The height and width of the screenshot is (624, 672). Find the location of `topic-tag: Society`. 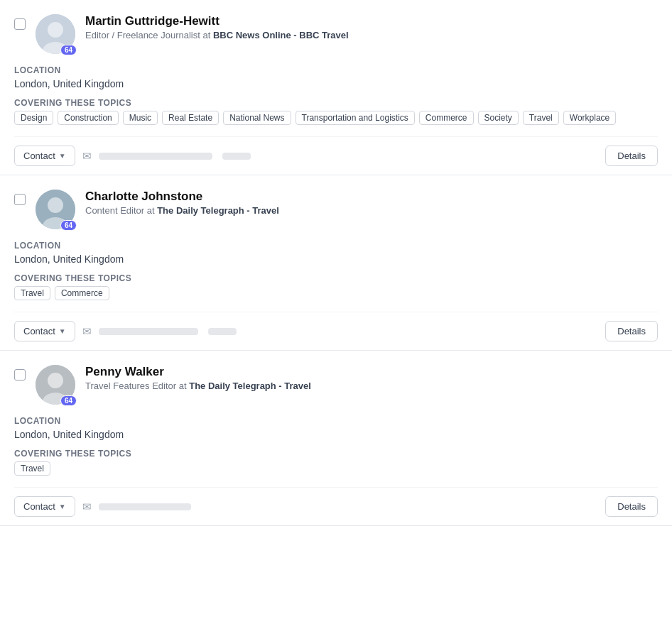

topic-tag: Society is located at coordinates (499, 118).